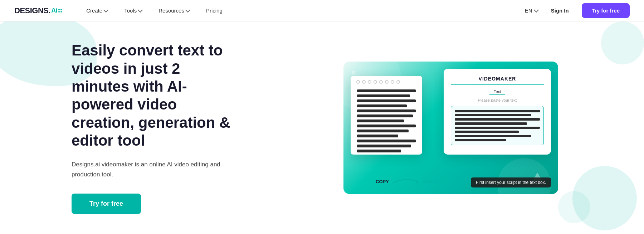 The height and width of the screenshot is (234, 644). Describe the element at coordinates (382, 182) in the screenshot. I see `vm-copy-label: COPY` at that location.